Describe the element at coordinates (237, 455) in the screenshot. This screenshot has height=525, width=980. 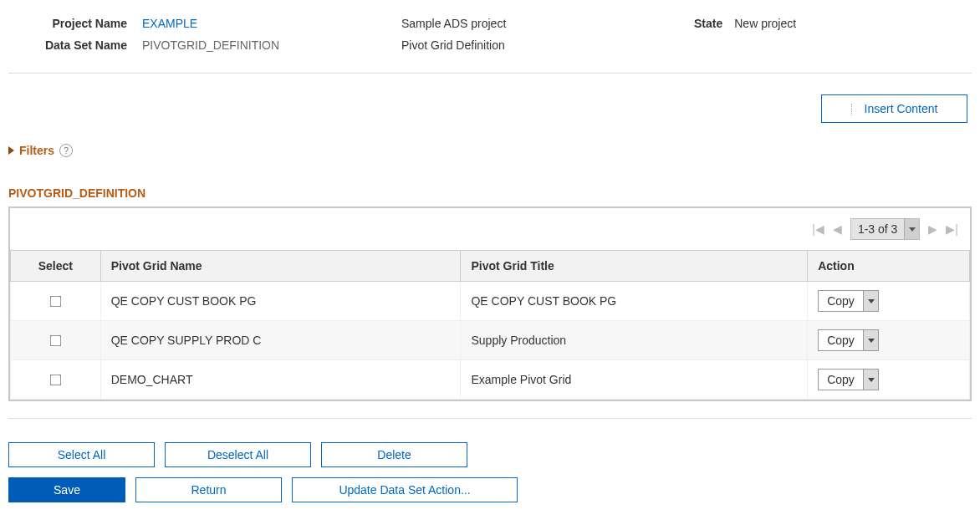
I see `deselect-all-button: Deselect All` at that location.